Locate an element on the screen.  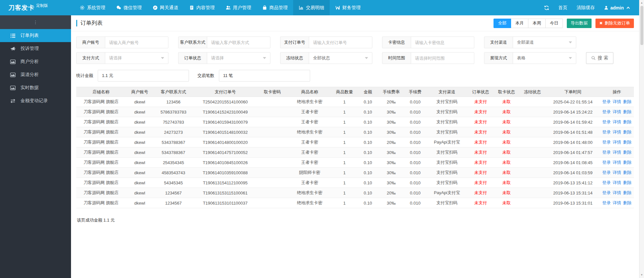
sidebar-item-complaints: 投诉管理 is located at coordinates (36, 49).